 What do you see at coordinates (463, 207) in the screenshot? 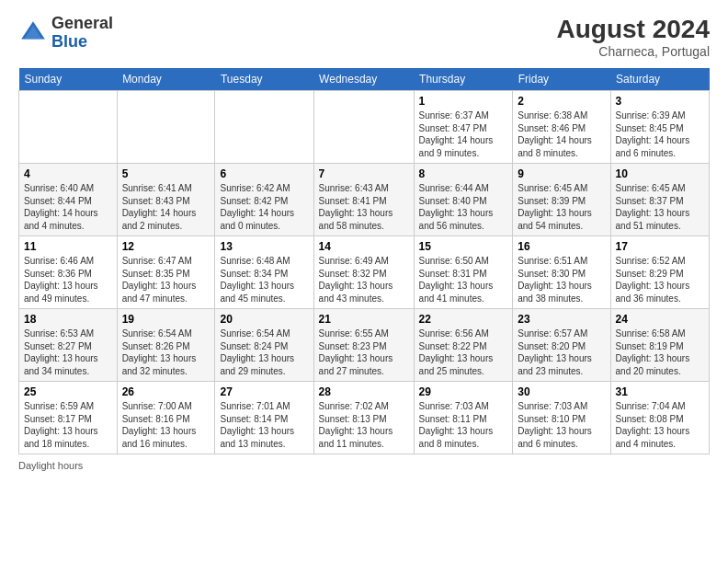
I see `day-info: Sunrise: 6:44 AMSunset: 8:40 PMDaylight:…` at bounding box center [463, 207].